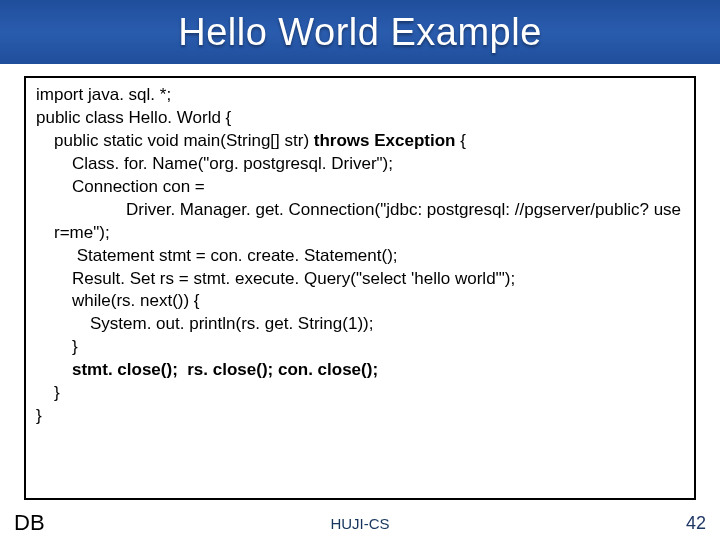 The image size is (720, 540). Describe the element at coordinates (360, 302) in the screenshot. I see `code-line: while(rs. next()) {` at that location.